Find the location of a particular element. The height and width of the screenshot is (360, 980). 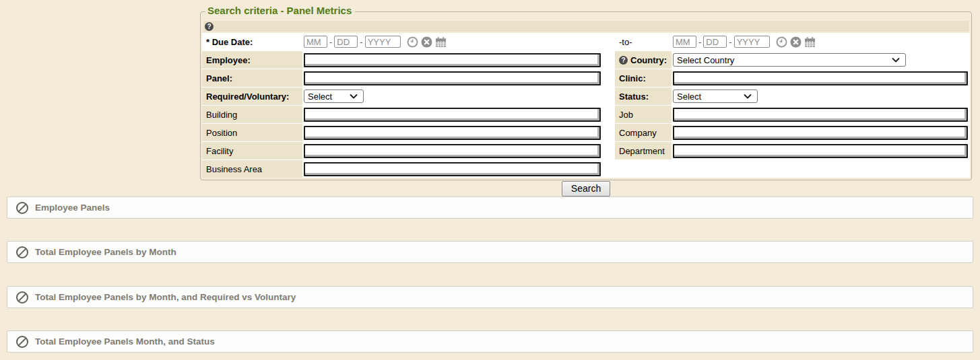

clinic-input is located at coordinates (820, 78).